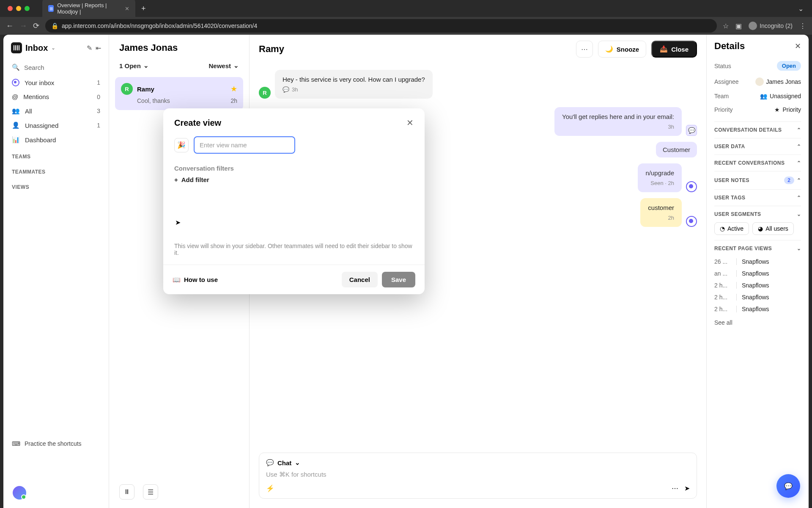 This screenshot has width=812, height=508. What do you see at coordinates (127, 8) in the screenshot?
I see `tab-close-icon: ✕` at bounding box center [127, 8].